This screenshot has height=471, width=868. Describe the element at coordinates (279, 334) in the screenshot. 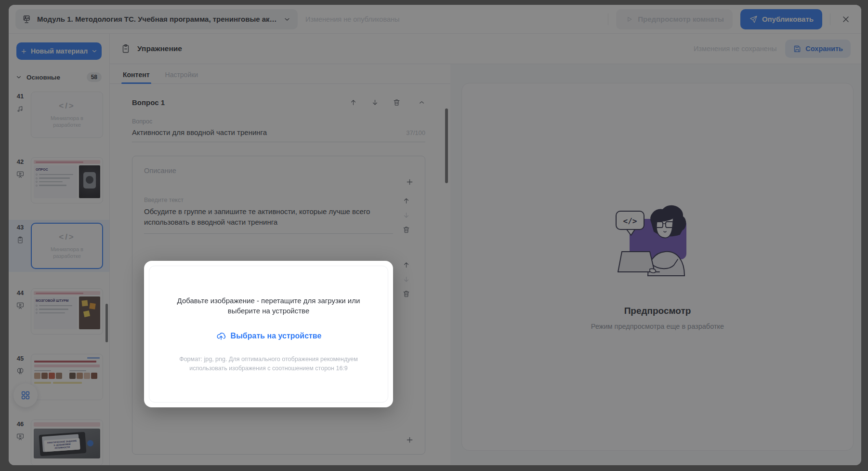

I see `image-block: Добавьте изображение - перетащите для за…` at that location.